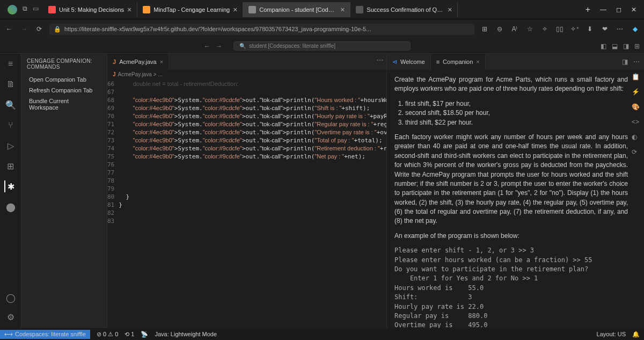 The height and width of the screenshot is (340, 644). What do you see at coordinates (292, 46) in the screenshot?
I see `command-center-label: student [Codespaces: literate sniffle]` at bounding box center [292, 46].